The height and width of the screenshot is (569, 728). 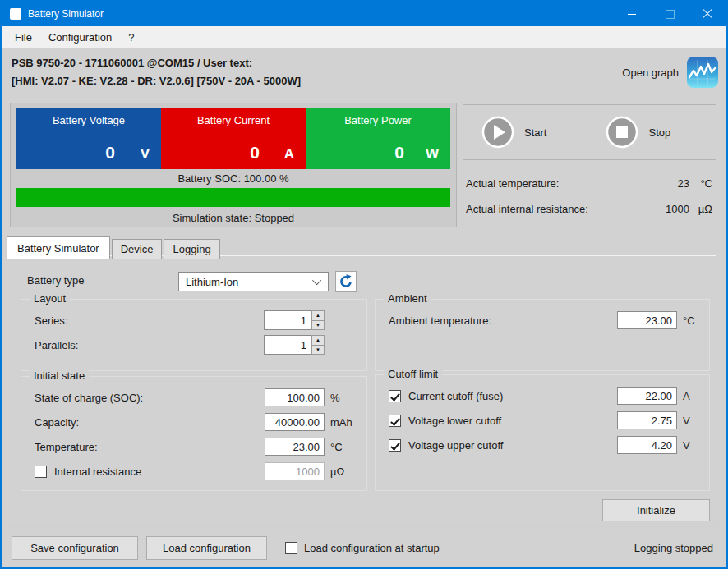 I want to click on voltage-lower-cutoff-unit: V, so click(x=690, y=420).